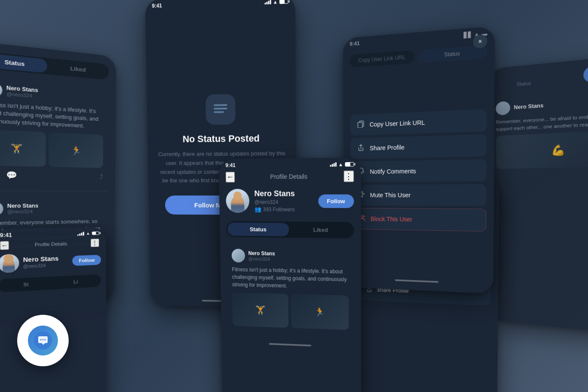 This screenshot has height=392, width=588. Describe the element at coordinates (355, 44) in the screenshot. I see `time-context: 9:41` at that location.